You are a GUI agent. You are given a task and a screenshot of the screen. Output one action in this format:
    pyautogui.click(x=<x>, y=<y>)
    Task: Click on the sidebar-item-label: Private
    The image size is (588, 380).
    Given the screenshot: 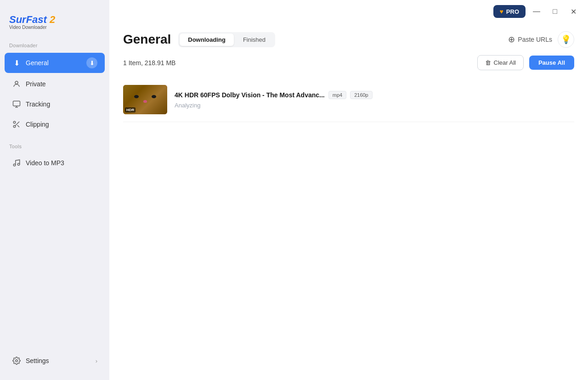 What is the action you would take?
    pyautogui.click(x=36, y=84)
    